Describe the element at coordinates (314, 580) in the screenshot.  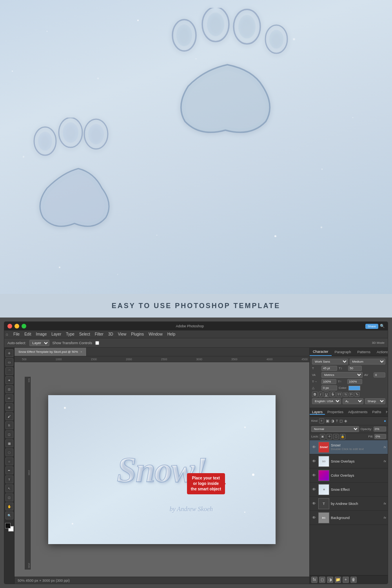
I see `layer-fx-btn: fx` at that location.